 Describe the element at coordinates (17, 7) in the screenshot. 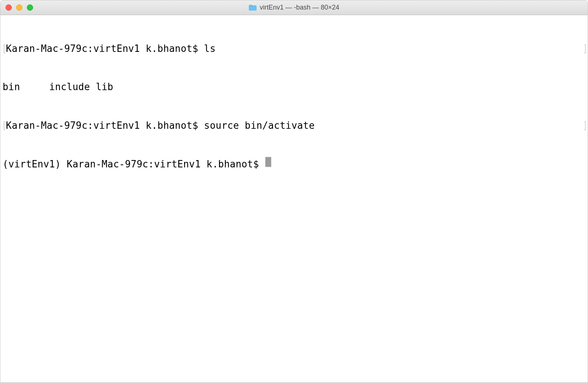

I see `traffic-lights` at that location.